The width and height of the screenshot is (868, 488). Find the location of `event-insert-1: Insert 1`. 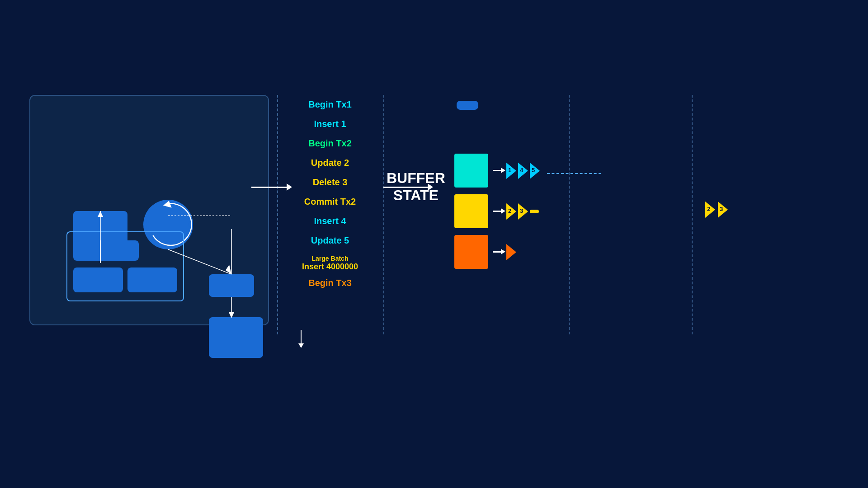

event-insert-1: Insert 1 is located at coordinates (330, 124).